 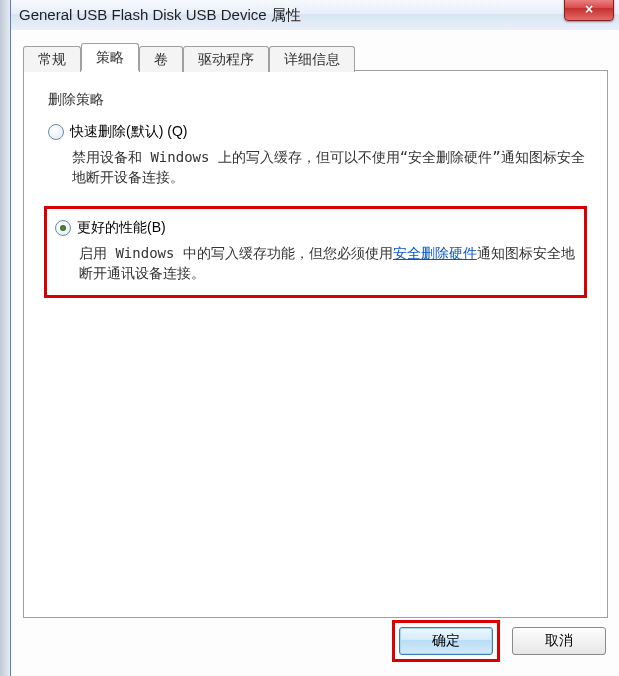 What do you see at coordinates (5, 338) in the screenshot?
I see `window-frame-edge` at bounding box center [5, 338].